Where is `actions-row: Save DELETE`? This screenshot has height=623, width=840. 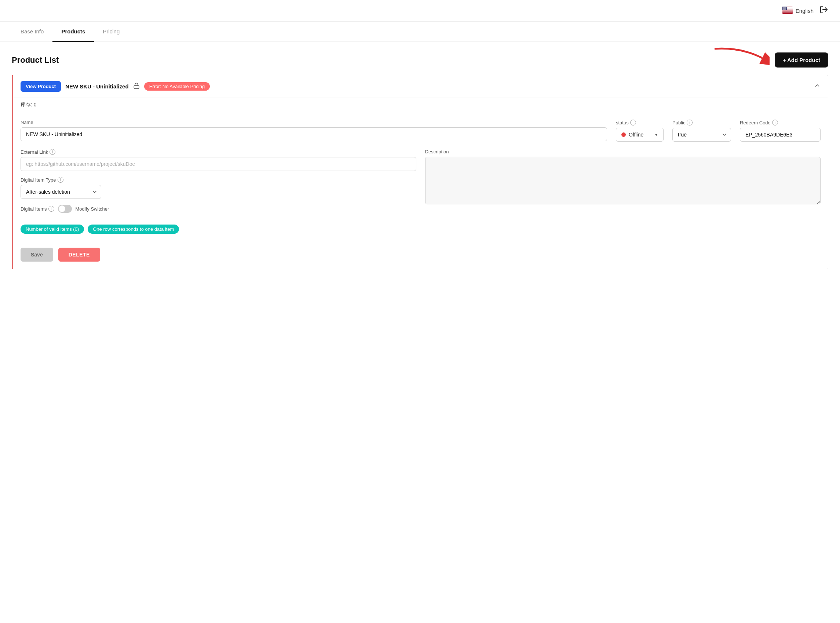 actions-row: Save DELETE is located at coordinates (421, 258).